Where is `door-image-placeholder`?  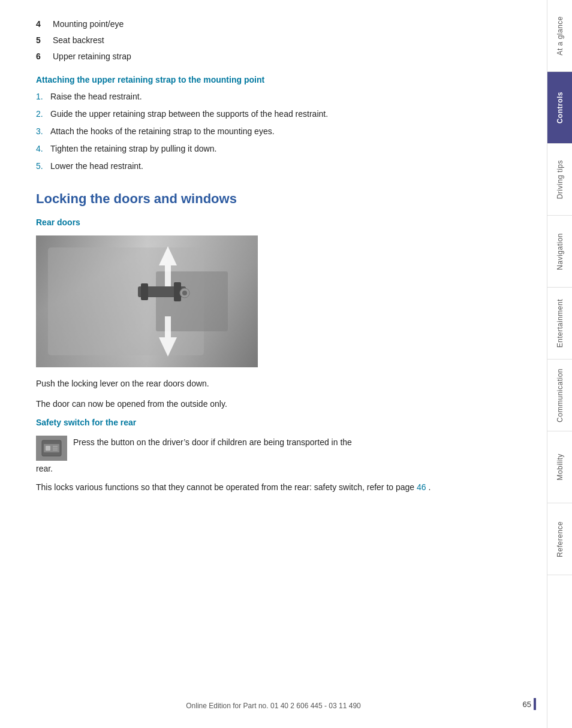
door-image-placeholder is located at coordinates (147, 301).